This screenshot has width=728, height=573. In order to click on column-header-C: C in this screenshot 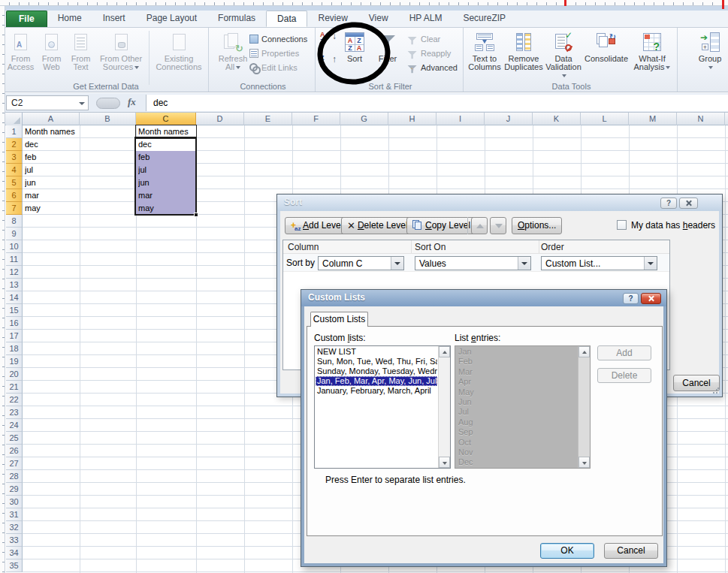, I will do `click(166, 119)`.